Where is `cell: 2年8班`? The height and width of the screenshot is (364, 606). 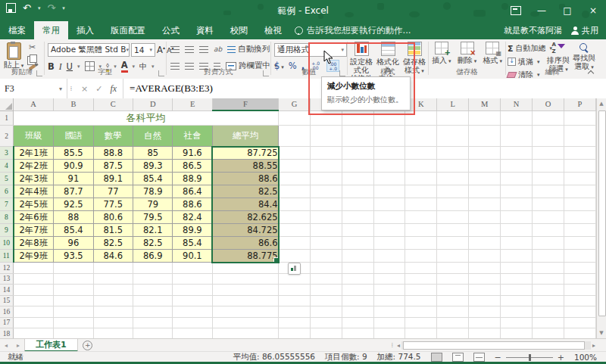
cell: 2年8班 is located at coordinates (33, 244).